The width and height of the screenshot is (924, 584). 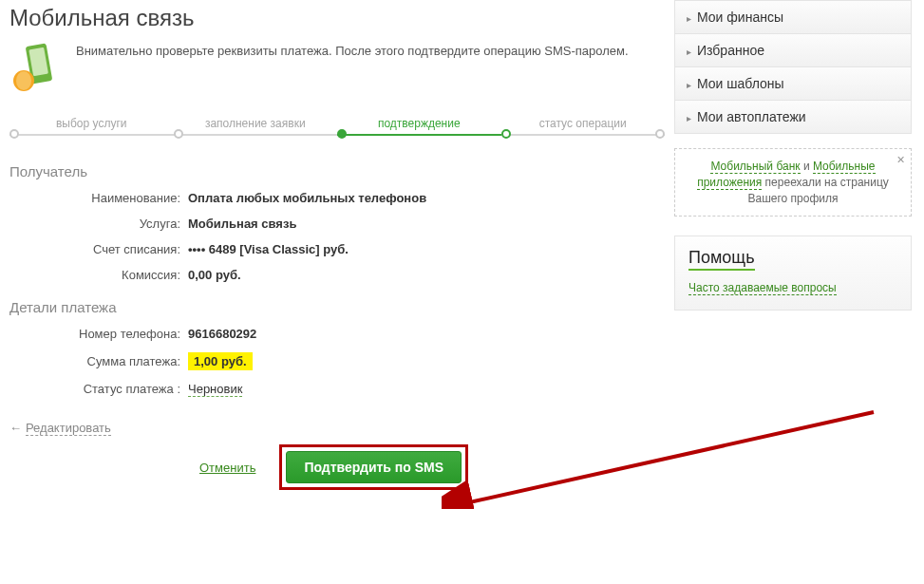 What do you see at coordinates (242, 224) in the screenshot?
I see `service-value: Мобильная связь` at bounding box center [242, 224].